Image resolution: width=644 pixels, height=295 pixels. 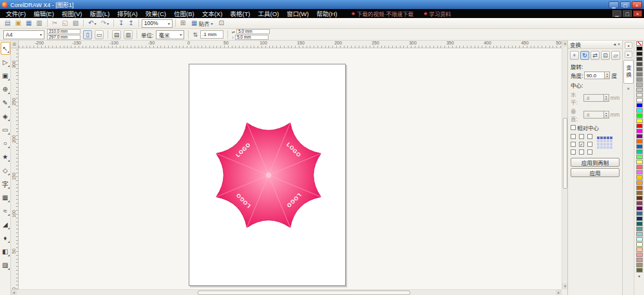 I want to click on v-ruler: 300250200150100500, so click(x=15, y=169).